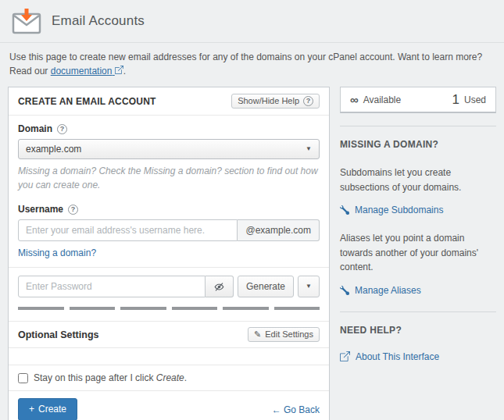 The height and width of the screenshot is (420, 504). What do you see at coordinates (169, 287) in the screenshot?
I see `password-row: Generate ▼` at bounding box center [169, 287].